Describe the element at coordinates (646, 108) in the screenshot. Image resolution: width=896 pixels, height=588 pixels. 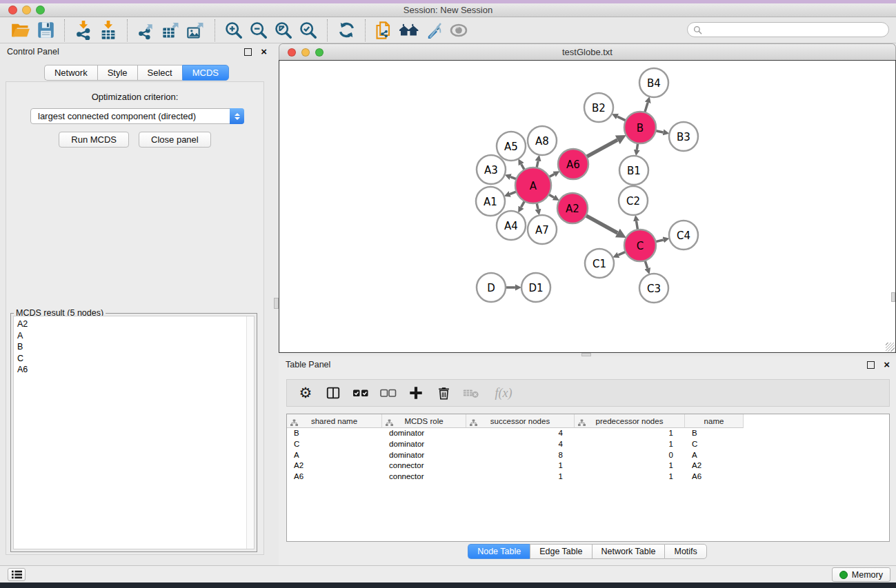
I see `graph-edge-B-B4` at that location.